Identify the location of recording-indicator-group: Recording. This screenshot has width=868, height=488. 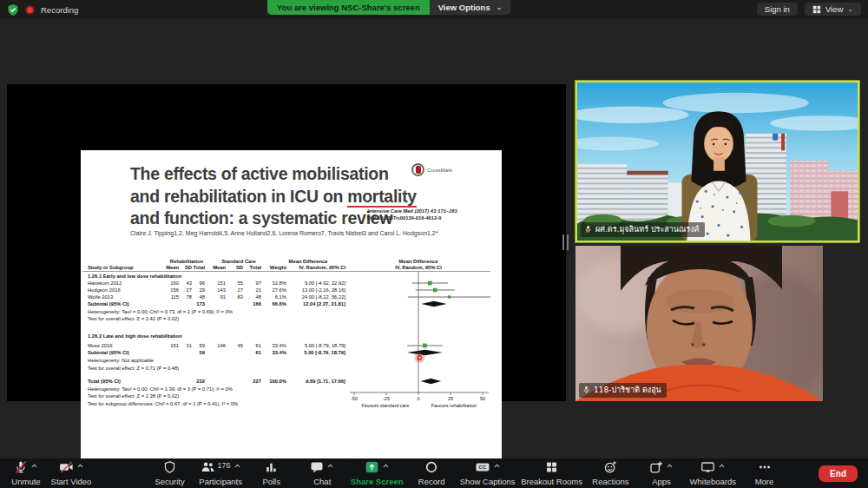
(43, 10).